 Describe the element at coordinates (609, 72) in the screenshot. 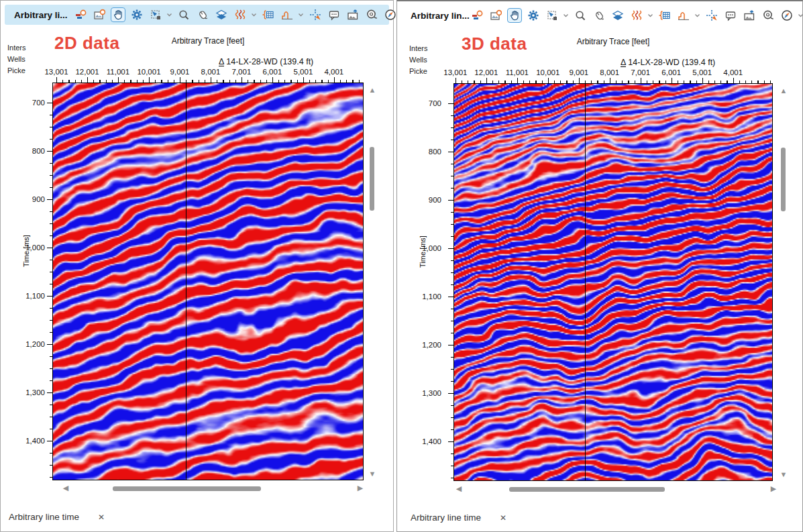

I see `x-tick-label: 8,001` at that location.